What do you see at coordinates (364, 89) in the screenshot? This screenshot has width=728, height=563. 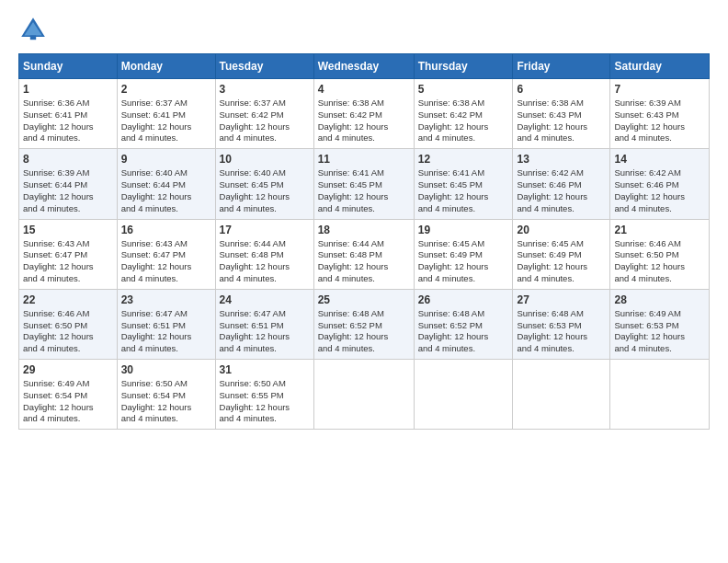 I see `day-number: 4` at bounding box center [364, 89].